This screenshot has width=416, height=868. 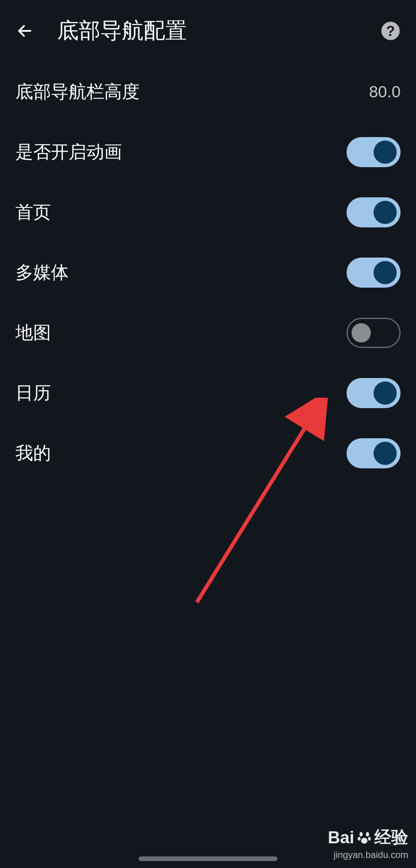 I want to click on watermark-brand-suffix: 经验, so click(x=391, y=837).